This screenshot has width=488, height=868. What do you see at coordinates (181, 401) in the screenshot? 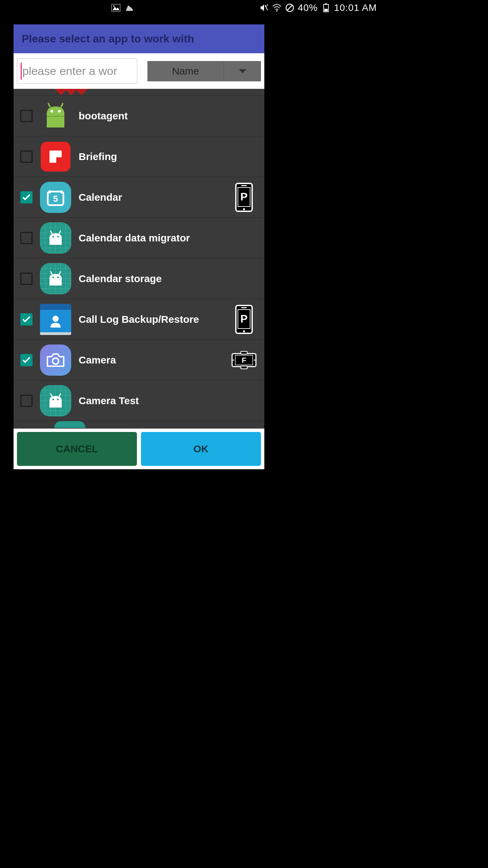
I see `app-name: Camera Test` at bounding box center [181, 401].